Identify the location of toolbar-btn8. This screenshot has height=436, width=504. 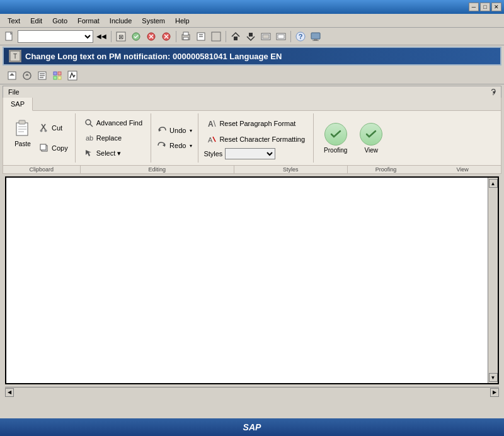
(251, 37).